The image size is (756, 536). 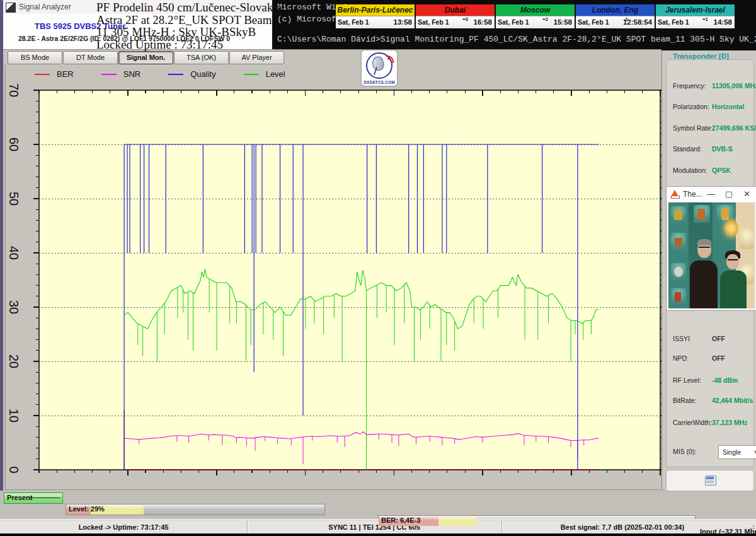 What do you see at coordinates (687, 149) in the screenshot?
I see `row-label: Standard:` at bounding box center [687, 149].